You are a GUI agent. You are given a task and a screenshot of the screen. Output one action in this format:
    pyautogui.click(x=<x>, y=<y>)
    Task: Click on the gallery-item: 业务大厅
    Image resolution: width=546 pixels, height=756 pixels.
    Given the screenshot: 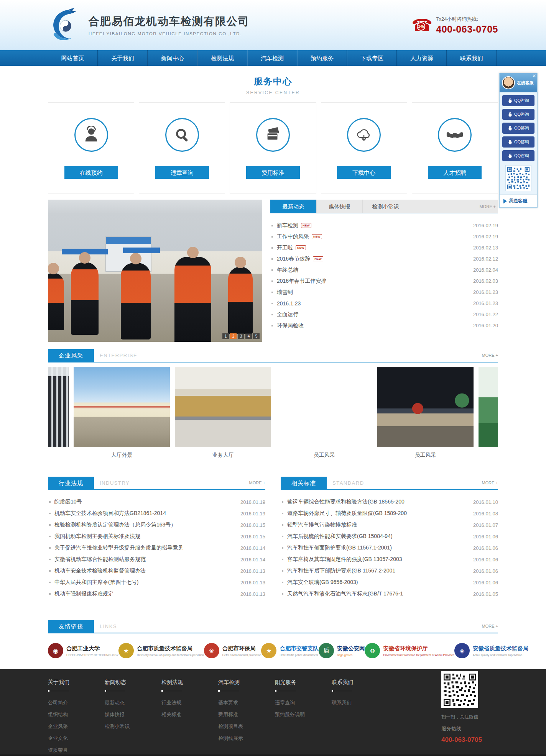 What is the action you would take?
    pyautogui.click(x=223, y=413)
    